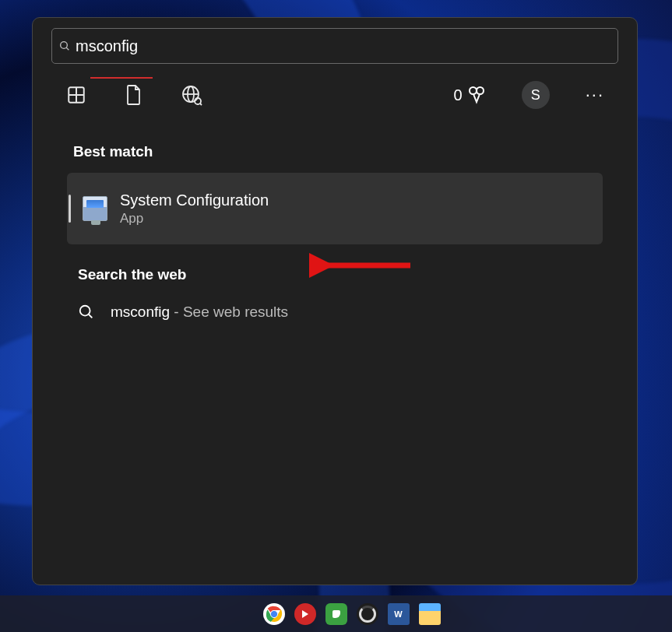 The height and width of the screenshot is (632, 672). Describe the element at coordinates (355, 152) in the screenshot. I see `best-match-heading: Best match` at that location.